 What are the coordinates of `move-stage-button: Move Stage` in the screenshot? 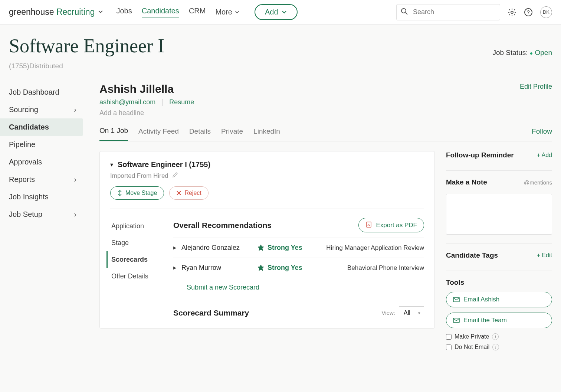 It's located at (137, 193).